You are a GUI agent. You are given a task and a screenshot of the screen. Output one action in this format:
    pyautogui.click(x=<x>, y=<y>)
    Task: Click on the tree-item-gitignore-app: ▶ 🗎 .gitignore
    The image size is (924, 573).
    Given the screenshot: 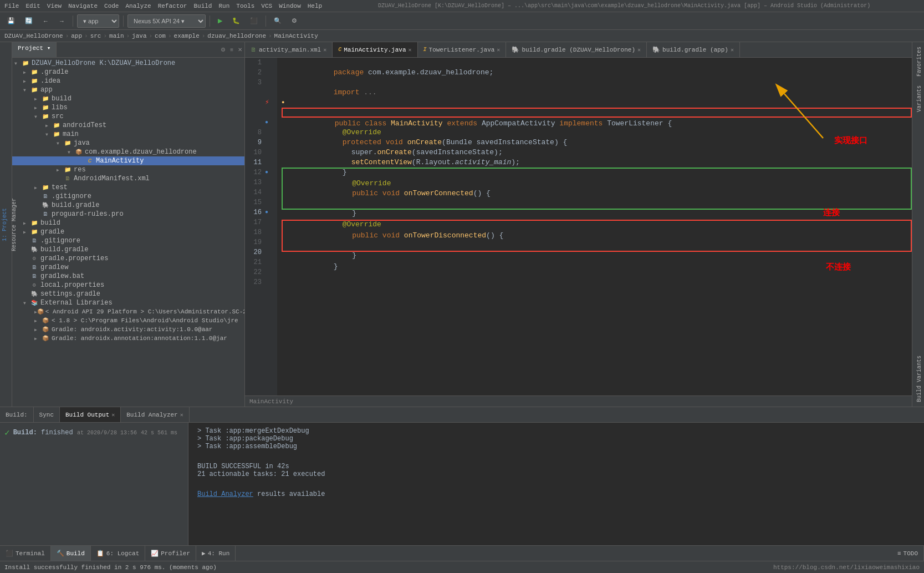 What is the action you would take?
    pyautogui.click(x=129, y=196)
    